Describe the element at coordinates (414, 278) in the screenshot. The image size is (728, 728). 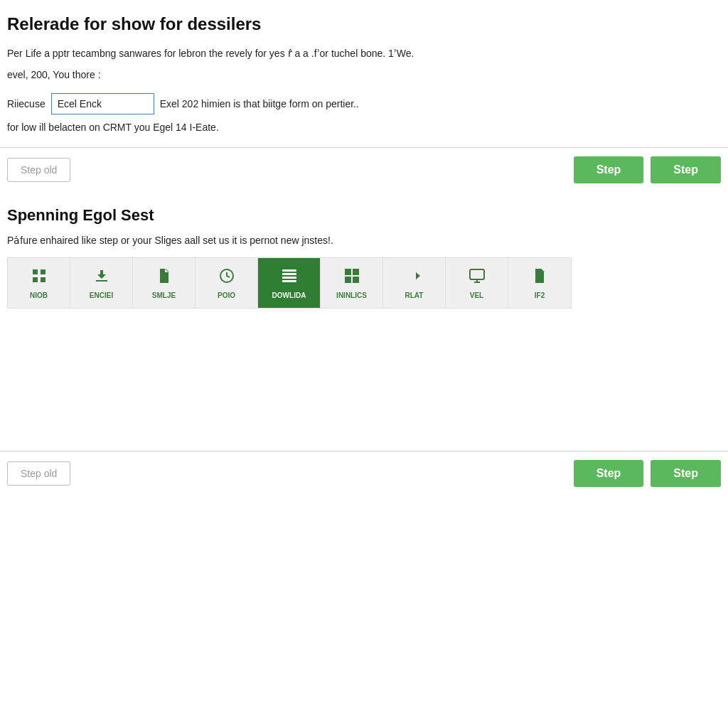
I see `rlat-icon` at that location.